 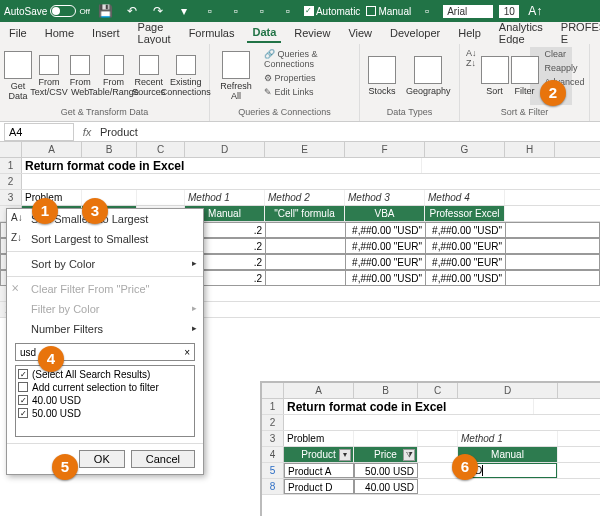 What do you see at coordinates (184, 11) in the screenshot?
I see `qat-icon: ▾` at bounding box center [184, 11].